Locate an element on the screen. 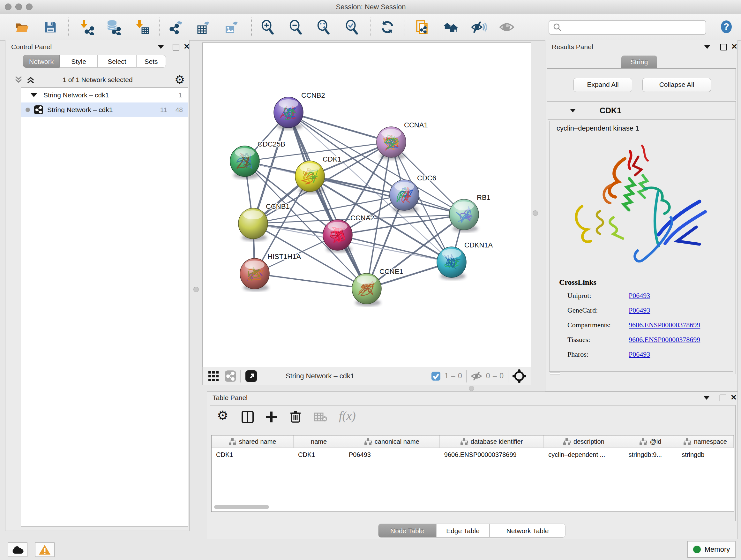 The width and height of the screenshot is (741, 560). import-network-button is located at coordinates (86, 27).